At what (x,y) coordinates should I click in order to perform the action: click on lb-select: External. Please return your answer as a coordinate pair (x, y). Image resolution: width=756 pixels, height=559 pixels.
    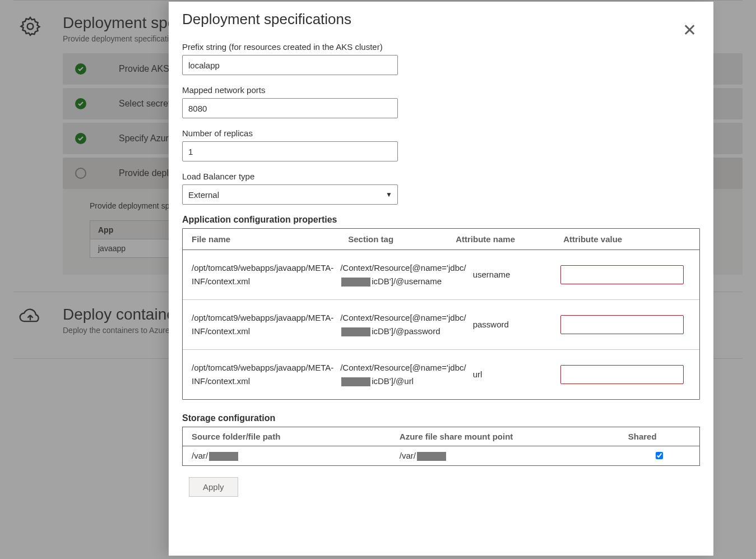
    Looking at the image, I should click on (290, 195).